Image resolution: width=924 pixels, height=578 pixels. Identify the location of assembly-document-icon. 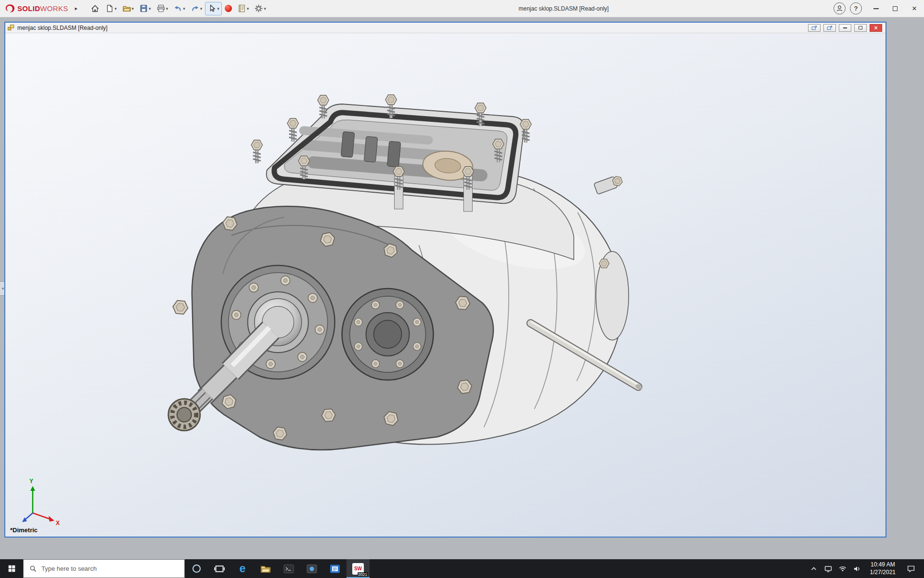
(11, 28).